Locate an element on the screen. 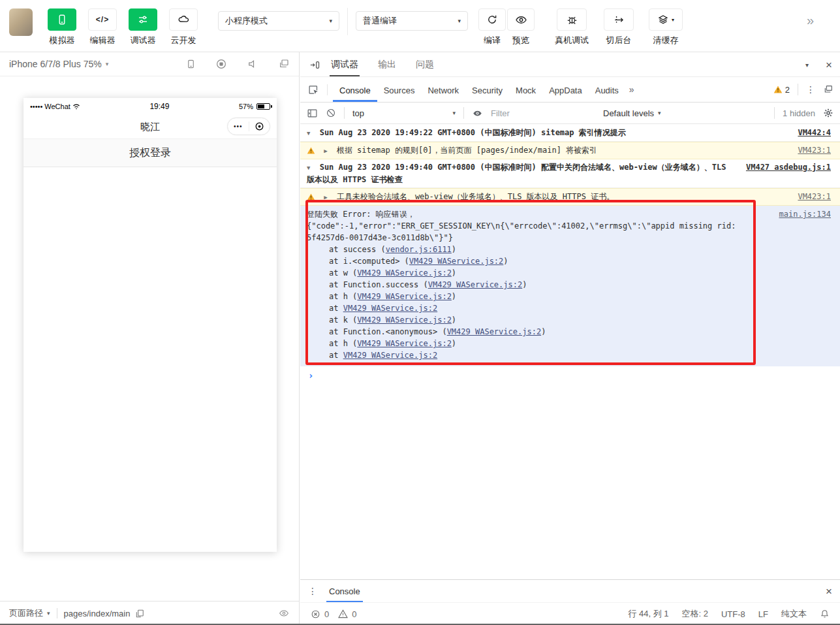 This screenshot has width=840, height=625. toggle-editor-button: </> 编辑器 is located at coordinates (102, 27).